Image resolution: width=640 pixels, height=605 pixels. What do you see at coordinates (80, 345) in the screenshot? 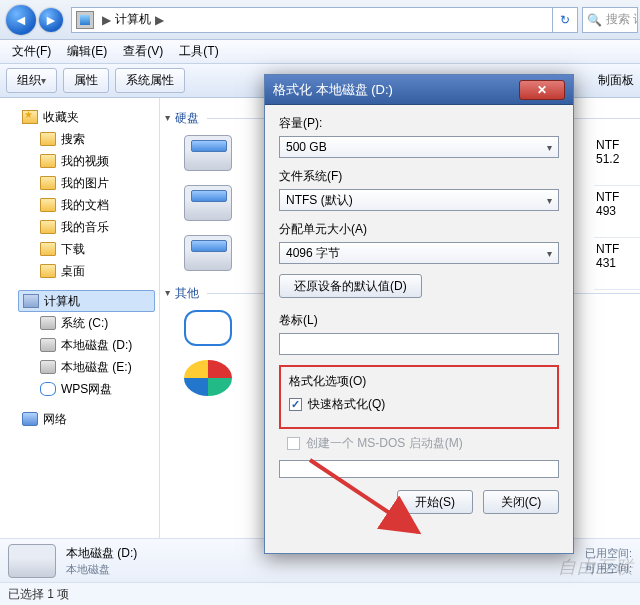
I see `tree-item-drive: 本地磁盘 (D:)` at bounding box center [80, 345].